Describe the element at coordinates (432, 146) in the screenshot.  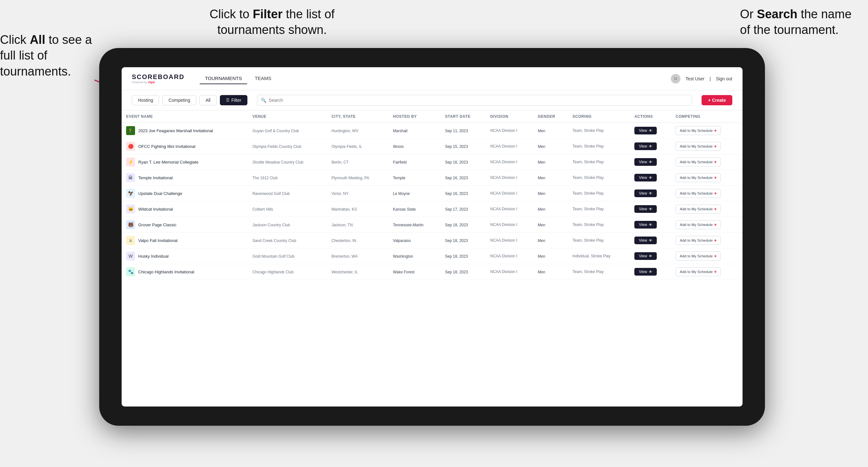
I see `table-row: 🔴 OFCC Fighting Illini Invitational Olym…` at that location.